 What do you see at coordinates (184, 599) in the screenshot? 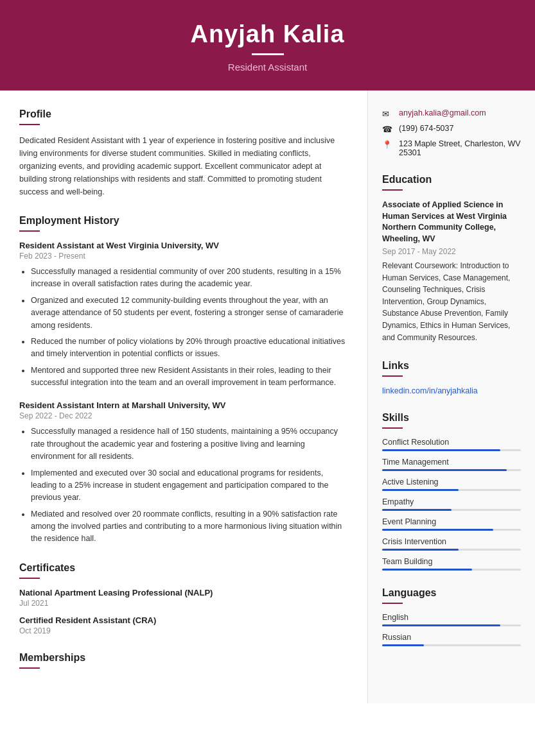
I see `certificates-section: Certificates National Apartment Leasing …` at bounding box center [184, 599].